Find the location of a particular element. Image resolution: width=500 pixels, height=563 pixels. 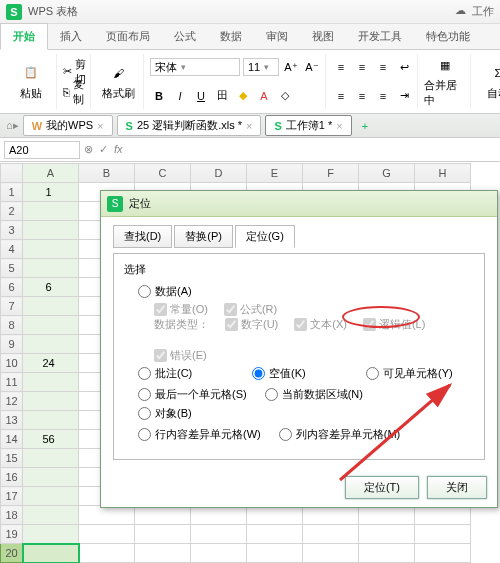

cancel-fx-icon: ⊗ is located at coordinates (88, 150).